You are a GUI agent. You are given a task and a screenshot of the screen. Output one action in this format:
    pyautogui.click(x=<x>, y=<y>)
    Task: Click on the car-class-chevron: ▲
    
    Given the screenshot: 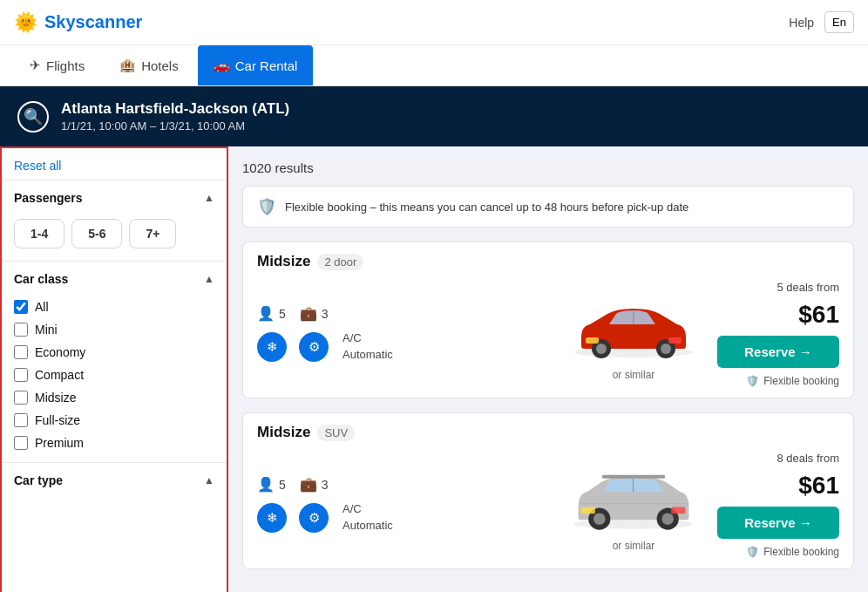 What is the action you would take?
    pyautogui.click(x=209, y=279)
    